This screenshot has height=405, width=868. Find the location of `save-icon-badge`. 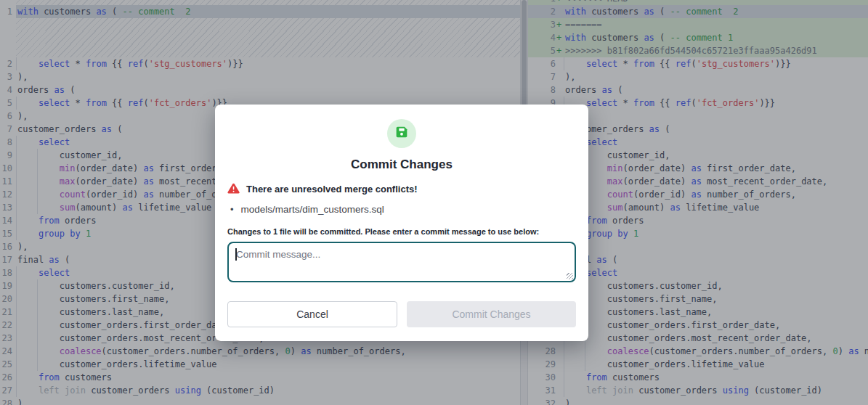

save-icon-badge is located at coordinates (402, 134).